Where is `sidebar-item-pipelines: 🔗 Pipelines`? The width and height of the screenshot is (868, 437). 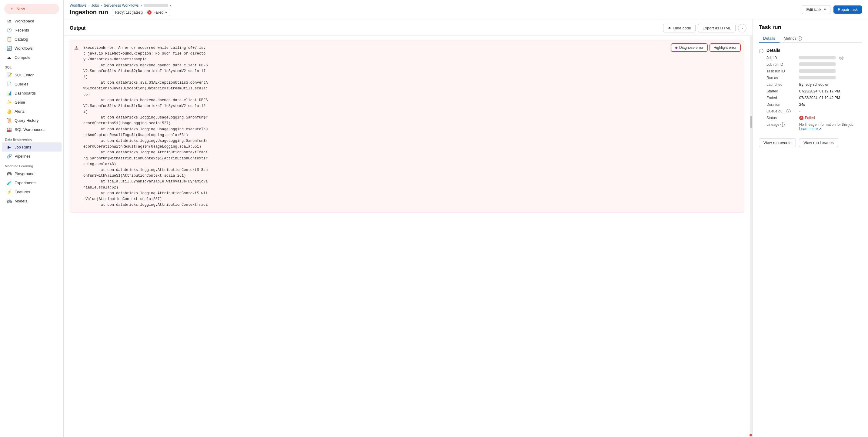 sidebar-item-pipelines: 🔗 Pipelines is located at coordinates (32, 156).